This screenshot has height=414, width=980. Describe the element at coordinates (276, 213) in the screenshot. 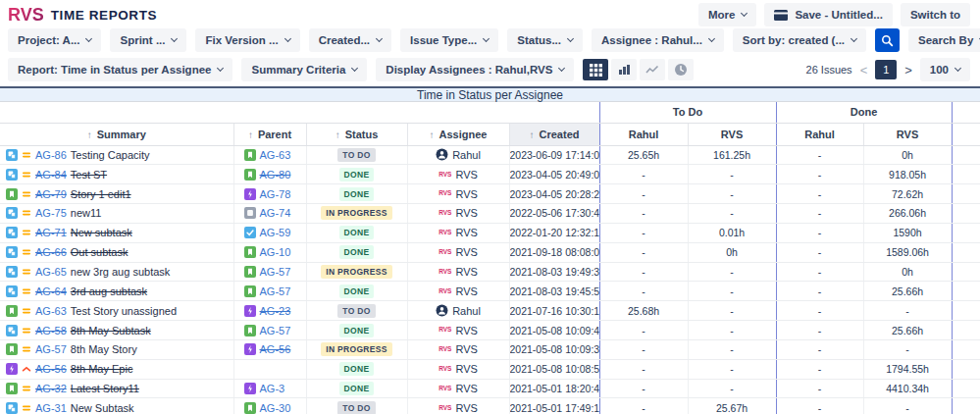

I see `parent-key-link: AG-74` at that location.